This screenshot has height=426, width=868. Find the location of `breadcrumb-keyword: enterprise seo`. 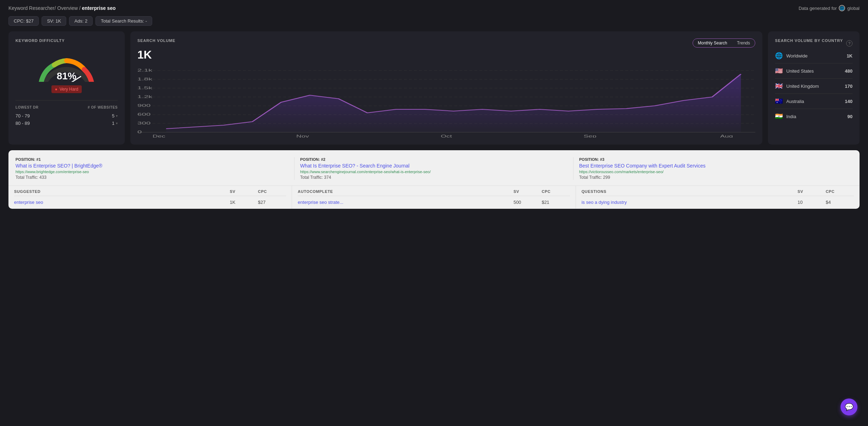

breadcrumb-keyword: enterprise seo is located at coordinates (99, 8).